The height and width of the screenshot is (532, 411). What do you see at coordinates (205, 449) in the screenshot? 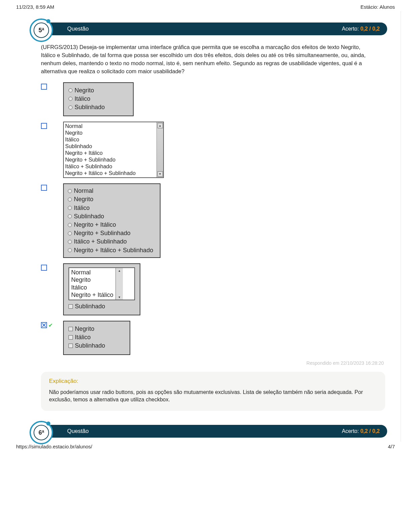
I see `print-footer: https://simulado.estacio.br/alunos/ 4/7` at bounding box center [205, 449].